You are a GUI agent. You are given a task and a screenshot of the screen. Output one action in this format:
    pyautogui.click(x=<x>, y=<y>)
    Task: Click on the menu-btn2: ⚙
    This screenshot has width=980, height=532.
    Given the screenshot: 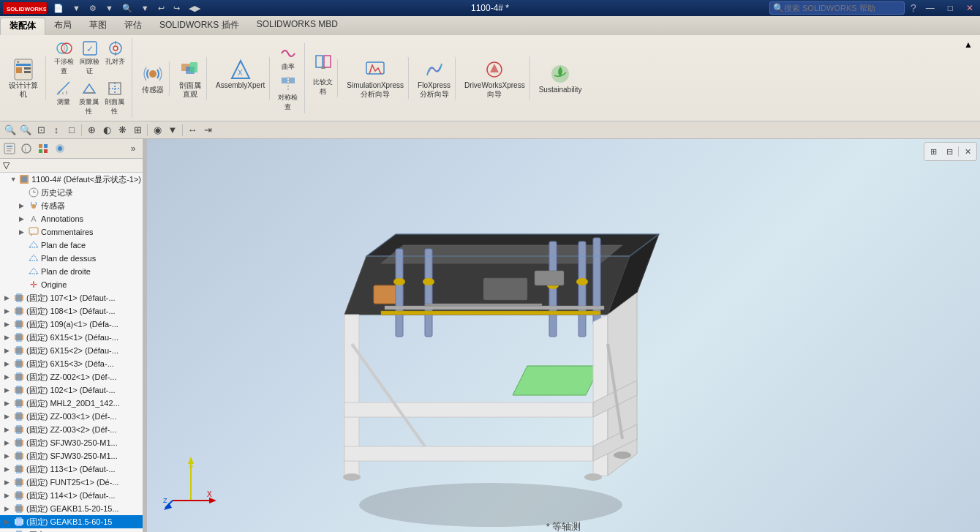 What is the action you would take?
    pyautogui.click(x=93, y=9)
    